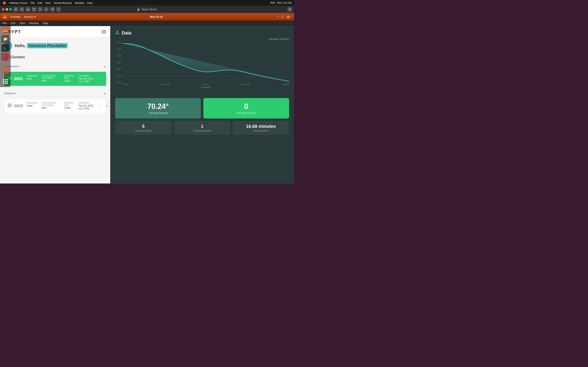  I want to click on nav-btn: ‹, so click(59, 9).